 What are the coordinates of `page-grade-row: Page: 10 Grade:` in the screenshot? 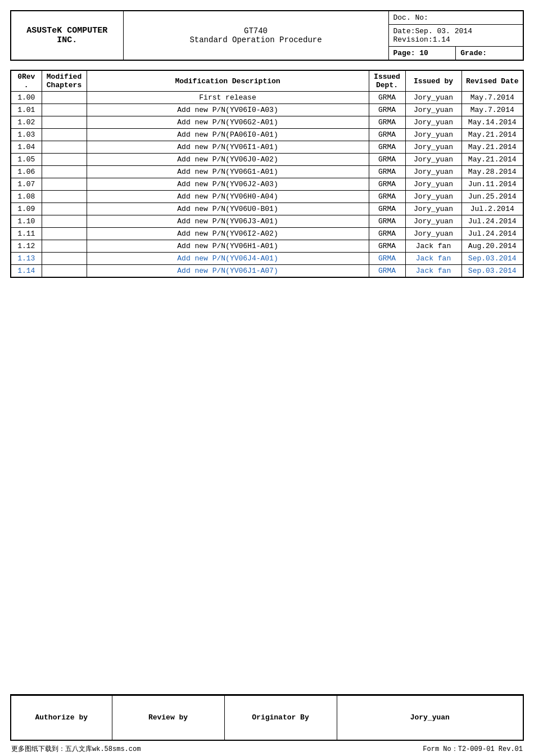 It's located at (456, 53).